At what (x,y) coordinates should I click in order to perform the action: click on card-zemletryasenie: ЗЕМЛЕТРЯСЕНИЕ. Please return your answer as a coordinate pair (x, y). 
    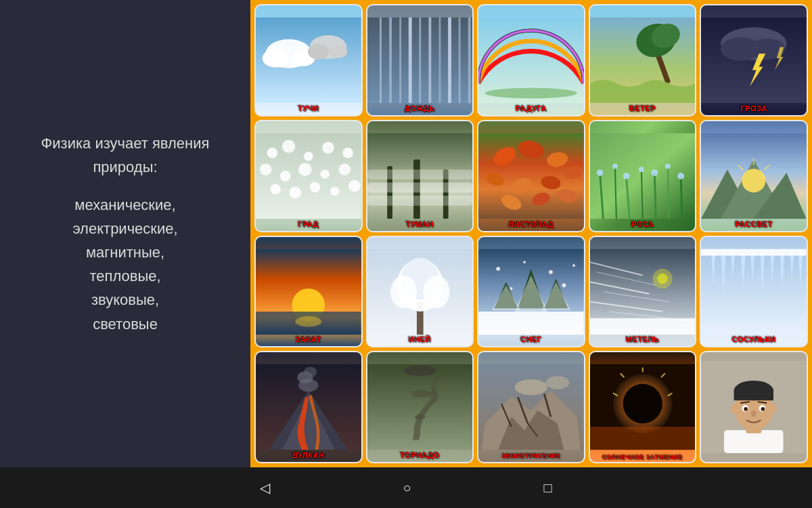
    Looking at the image, I should click on (531, 407).